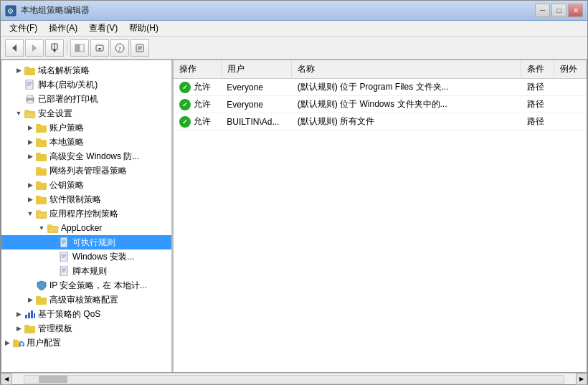 This screenshot has width=588, height=385. What do you see at coordinates (86, 257) in the screenshot?
I see `tree-item-msi-rules: ▶ Windows 安装...` at bounding box center [86, 257].